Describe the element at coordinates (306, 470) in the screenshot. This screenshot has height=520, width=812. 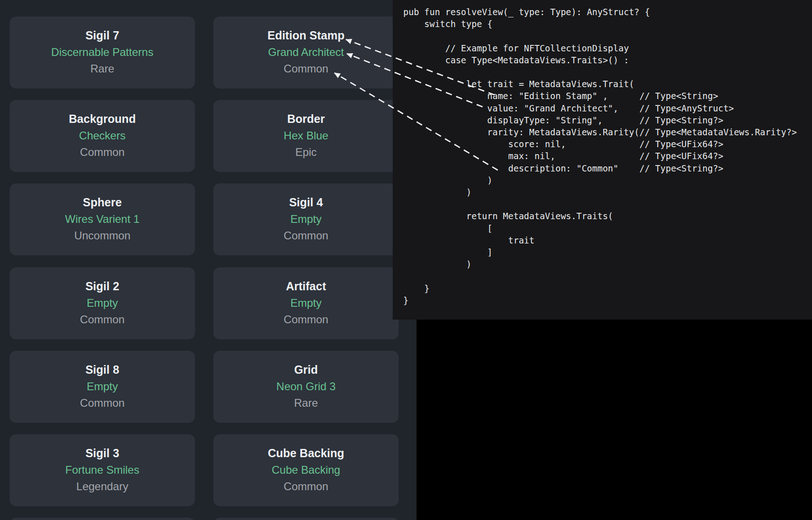
I see `trait-card-cube-backing: Cube Backing Cube Backing Common` at that location.